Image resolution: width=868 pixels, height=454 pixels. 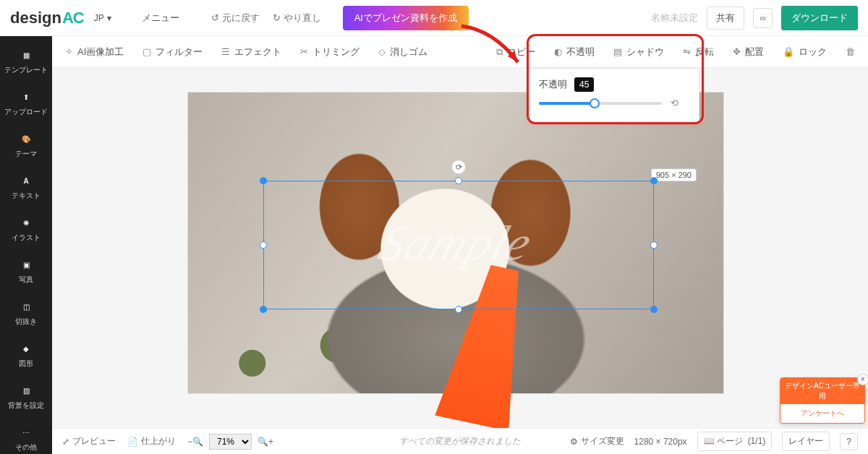 I want to click on tool-arrange: ✥配置, so click(x=748, y=52).